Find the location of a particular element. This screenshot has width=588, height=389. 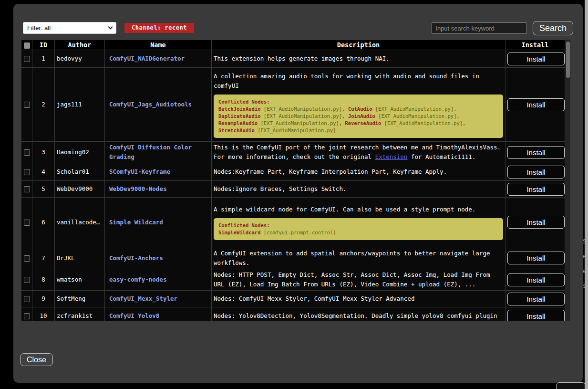

node-description: A simple wildcard node for ComfyUI. Can … is located at coordinates (359, 222).